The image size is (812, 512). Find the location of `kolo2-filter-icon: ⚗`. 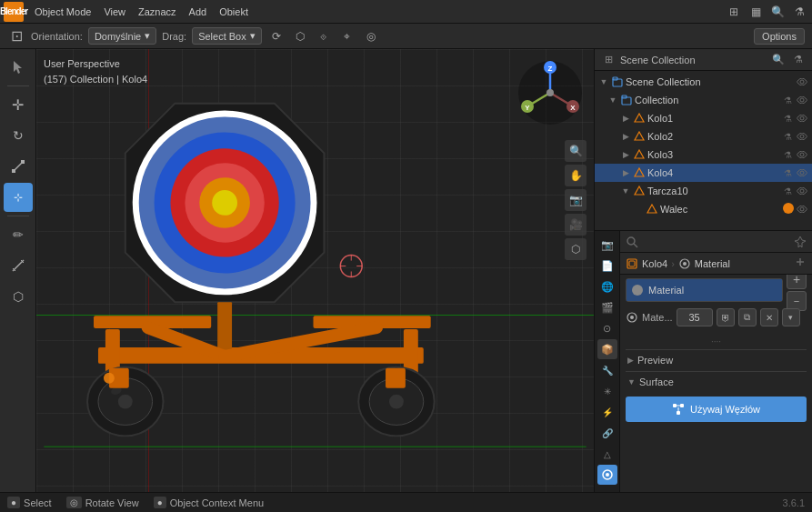

kolo2-filter-icon: ⚗ is located at coordinates (787, 136).